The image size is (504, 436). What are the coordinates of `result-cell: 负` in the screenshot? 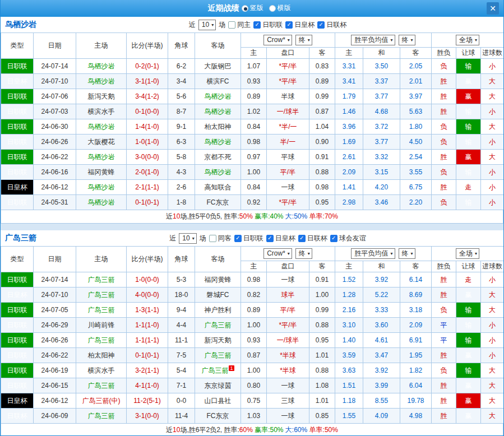 It's located at (444, 203).